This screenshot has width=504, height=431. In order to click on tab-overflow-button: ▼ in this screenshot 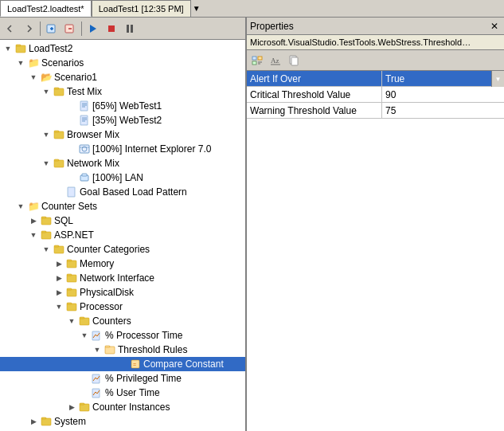, I will do `click(197, 8)`.